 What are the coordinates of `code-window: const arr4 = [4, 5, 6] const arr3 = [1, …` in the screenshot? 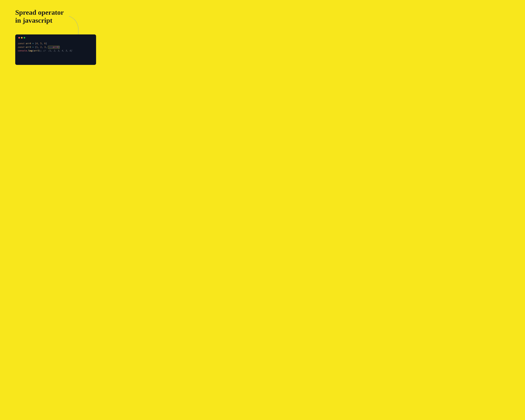 It's located at (56, 50).